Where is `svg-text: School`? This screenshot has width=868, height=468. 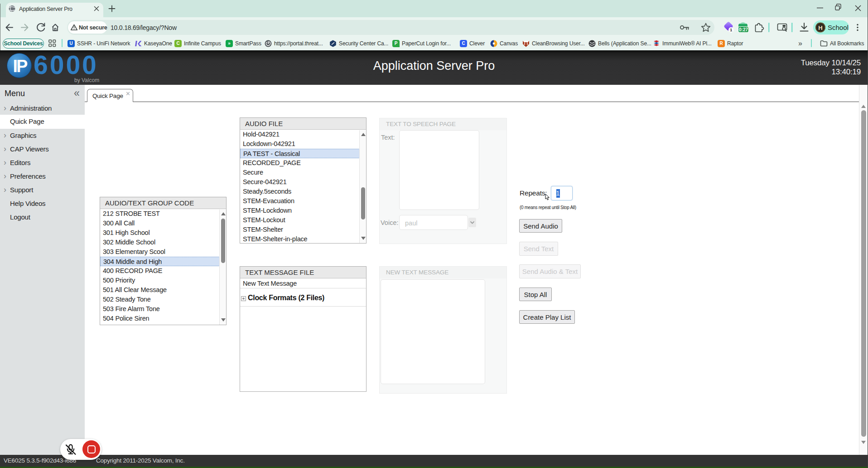 svg-text: School is located at coordinates (838, 27).